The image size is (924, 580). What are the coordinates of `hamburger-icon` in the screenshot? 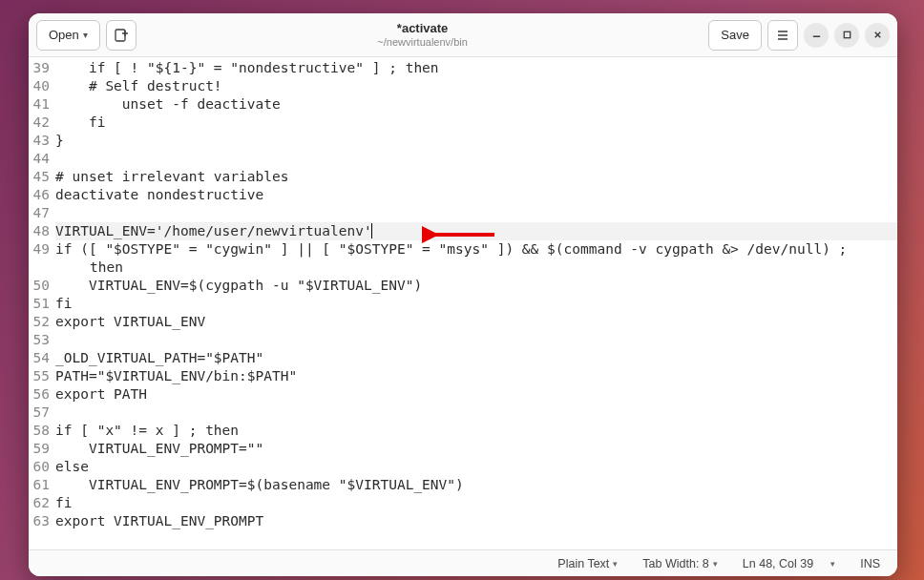 It's located at (783, 35).